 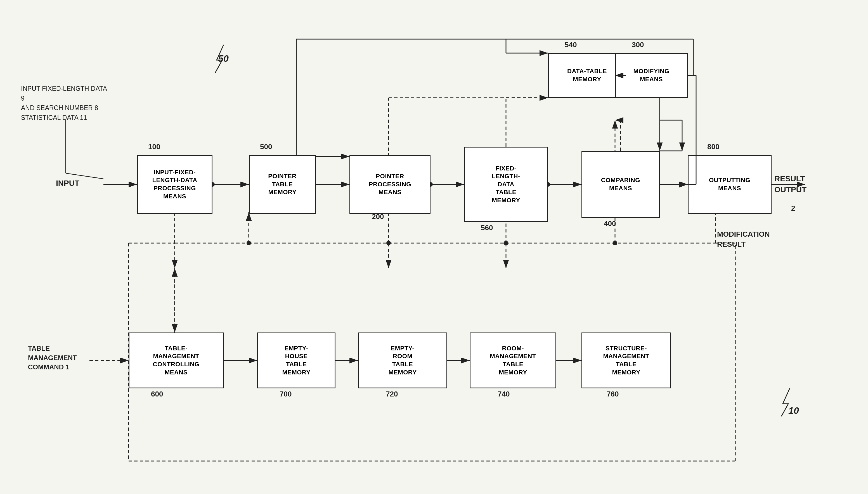 I want to click on box-comparing: COMPARINGMEANS, so click(x=621, y=185).